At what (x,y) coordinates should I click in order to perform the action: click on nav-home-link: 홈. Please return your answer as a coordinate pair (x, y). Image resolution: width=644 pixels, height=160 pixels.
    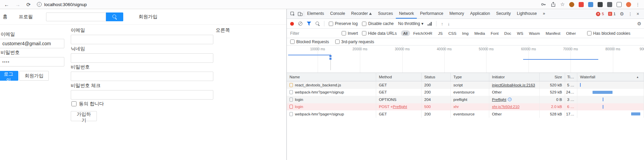
    Looking at the image, I should click on (5, 17).